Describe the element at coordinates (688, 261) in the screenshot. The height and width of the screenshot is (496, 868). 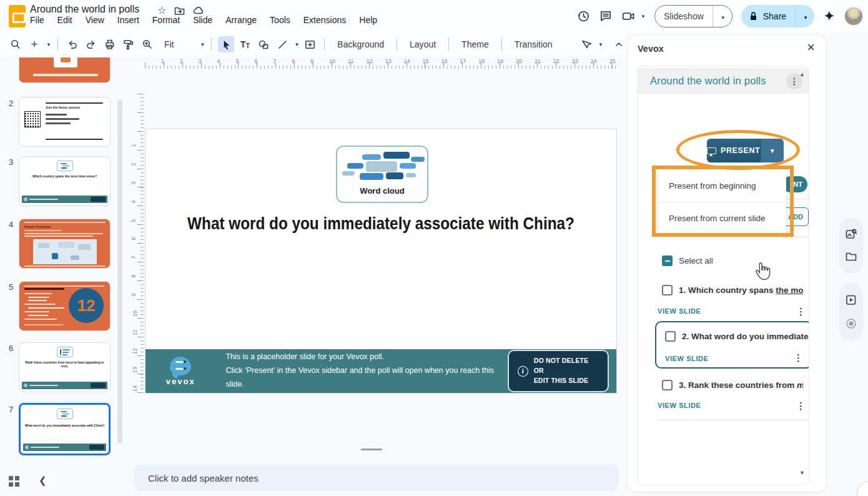
I see `select-all-row: Select all` at that location.